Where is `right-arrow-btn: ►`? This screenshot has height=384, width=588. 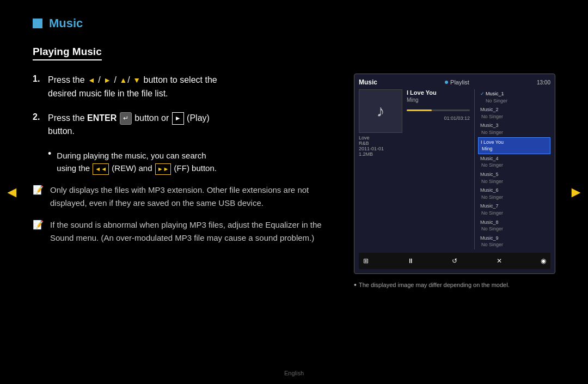 right-arrow-btn: ► is located at coordinates (107, 81).